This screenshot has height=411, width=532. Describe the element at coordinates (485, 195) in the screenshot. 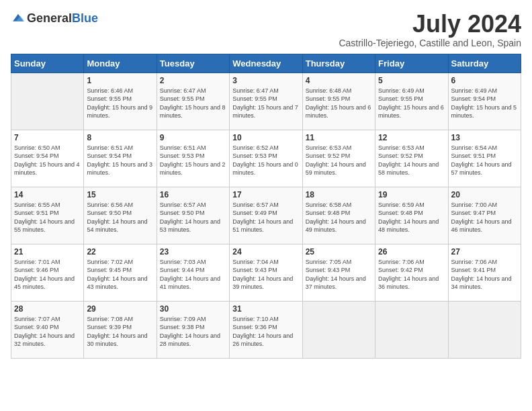

I see `day-number: 20` at that location.